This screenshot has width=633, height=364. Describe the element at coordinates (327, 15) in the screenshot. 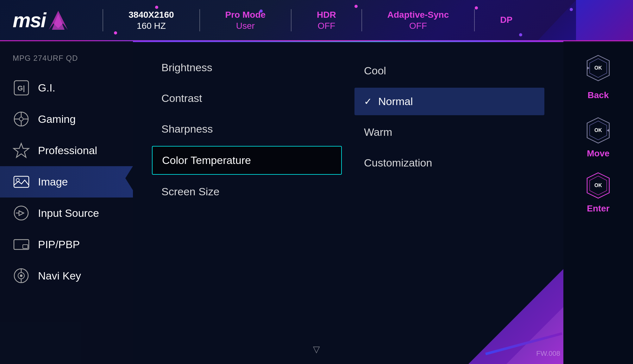

I see `hdr-label: HDR` at that location.